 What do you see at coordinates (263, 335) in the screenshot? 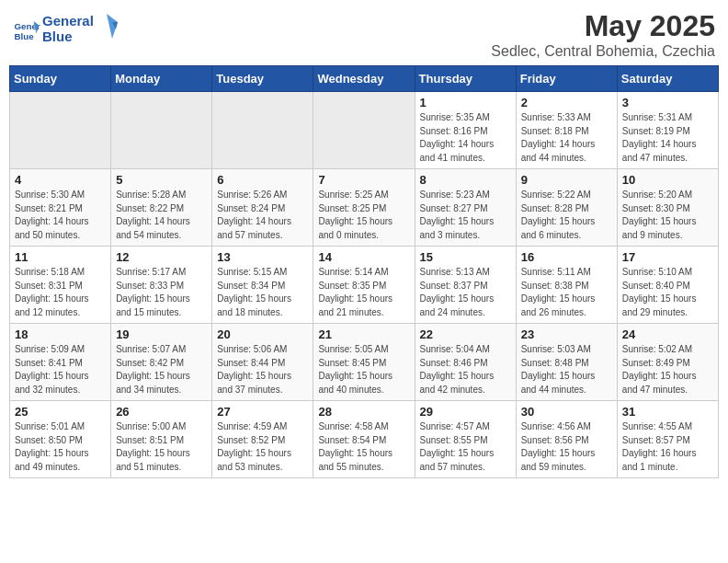
I see `day-number: 20` at bounding box center [263, 335].